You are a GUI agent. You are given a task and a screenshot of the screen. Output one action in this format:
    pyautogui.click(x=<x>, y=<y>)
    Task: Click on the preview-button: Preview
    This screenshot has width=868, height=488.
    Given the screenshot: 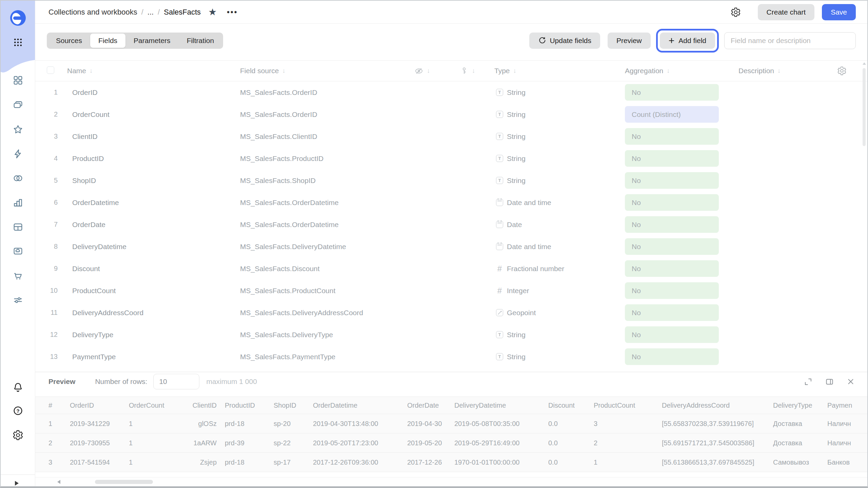 What is the action you would take?
    pyautogui.click(x=629, y=41)
    